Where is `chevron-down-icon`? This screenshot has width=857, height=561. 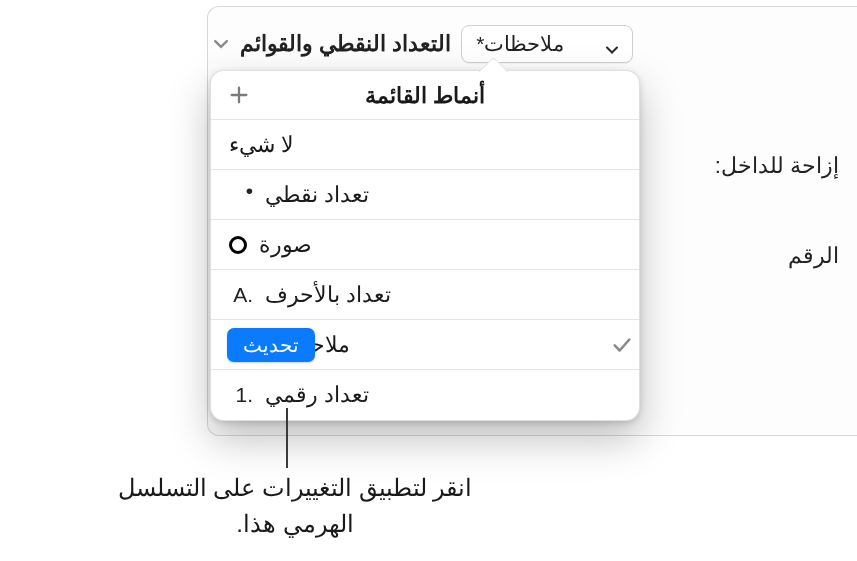 chevron-down-icon is located at coordinates (611, 44).